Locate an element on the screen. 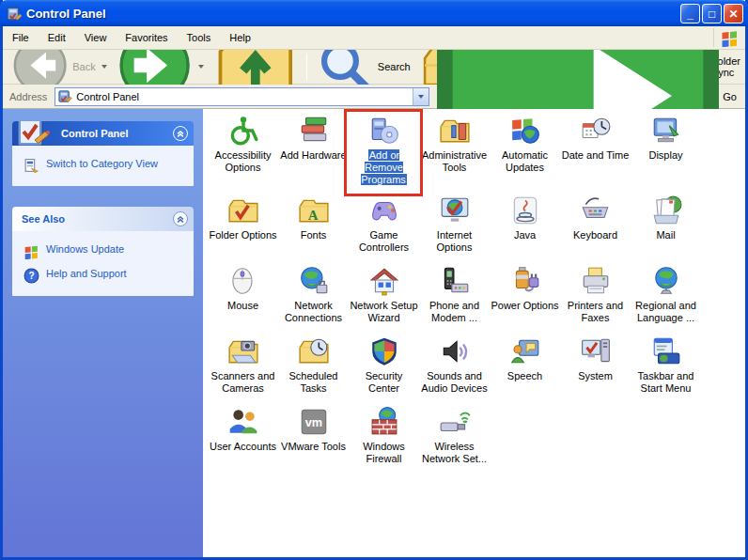 Image resolution: width=748 pixels, height=560 pixels. cpl-item-system: System is located at coordinates (596, 368).